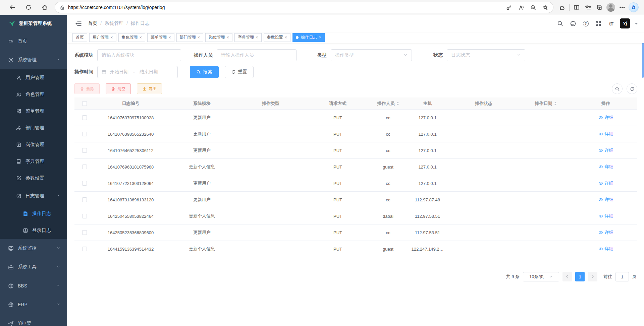 The width and height of the screenshot is (644, 326). I want to click on sidebar-item-system-tools: 系统工具, so click(34, 267).